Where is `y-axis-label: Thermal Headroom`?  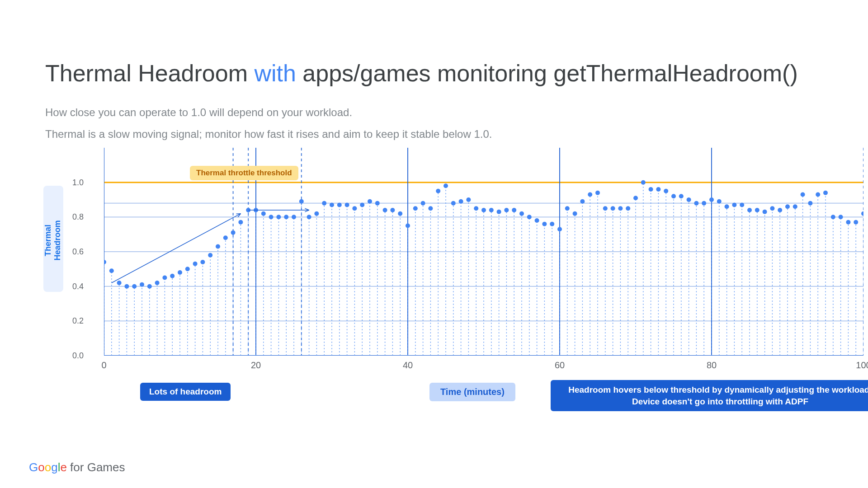 y-axis-label: Thermal Headroom is located at coordinates (53, 240).